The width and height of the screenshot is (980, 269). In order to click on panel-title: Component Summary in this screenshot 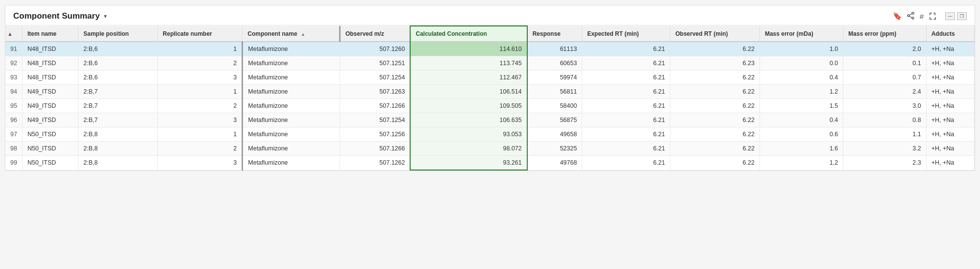, I will do `click(57, 16)`.